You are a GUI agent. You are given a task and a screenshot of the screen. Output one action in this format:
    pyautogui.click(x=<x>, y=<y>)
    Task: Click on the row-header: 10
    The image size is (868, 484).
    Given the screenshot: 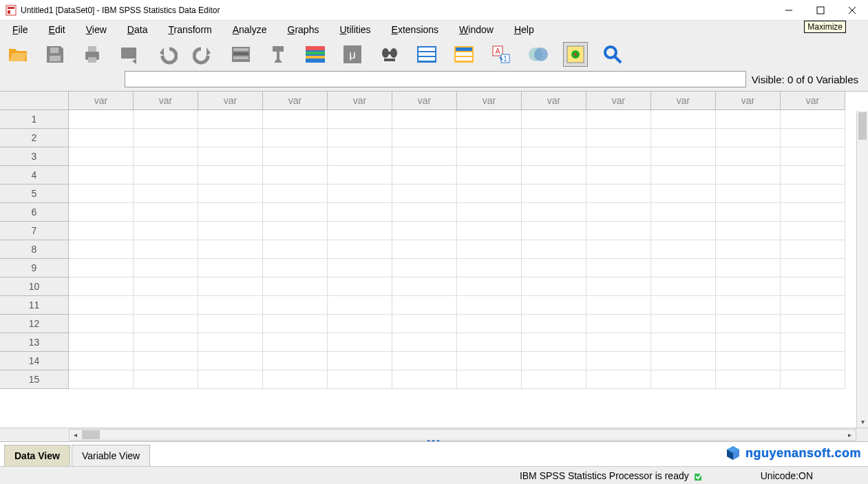 What is the action you would take?
    pyautogui.click(x=34, y=286)
    